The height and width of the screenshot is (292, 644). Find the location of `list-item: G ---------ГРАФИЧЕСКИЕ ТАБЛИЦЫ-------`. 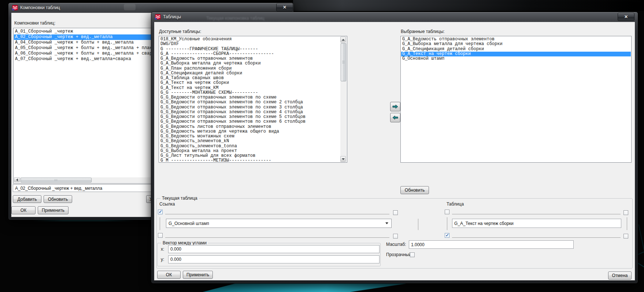

list-item: G ---------ГРАФИЧЕСКИЕ ТАБЛИЦЫ------- is located at coordinates (250, 49).